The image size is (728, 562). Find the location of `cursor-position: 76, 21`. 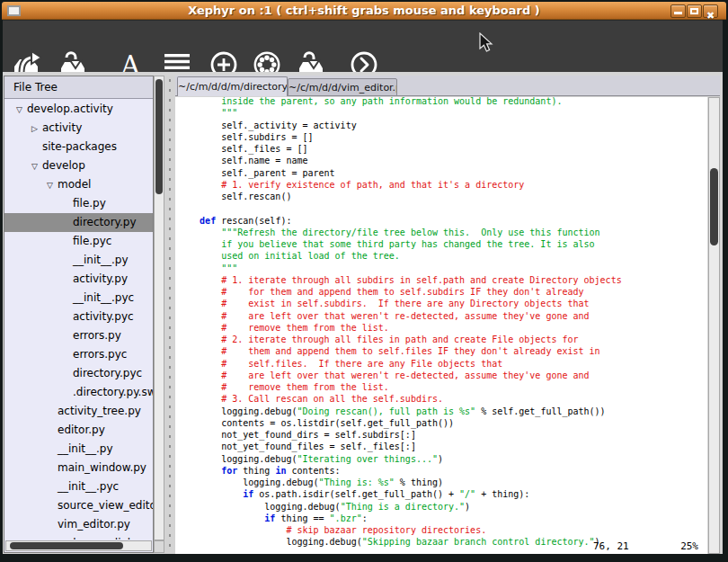

cursor-position: 76, 21 is located at coordinates (611, 547).